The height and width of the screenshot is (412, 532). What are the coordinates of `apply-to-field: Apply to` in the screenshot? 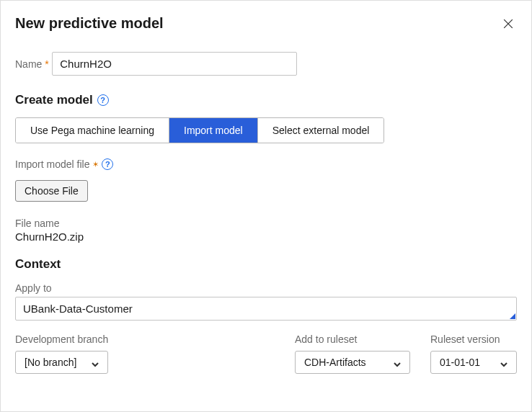 It's located at (266, 301).